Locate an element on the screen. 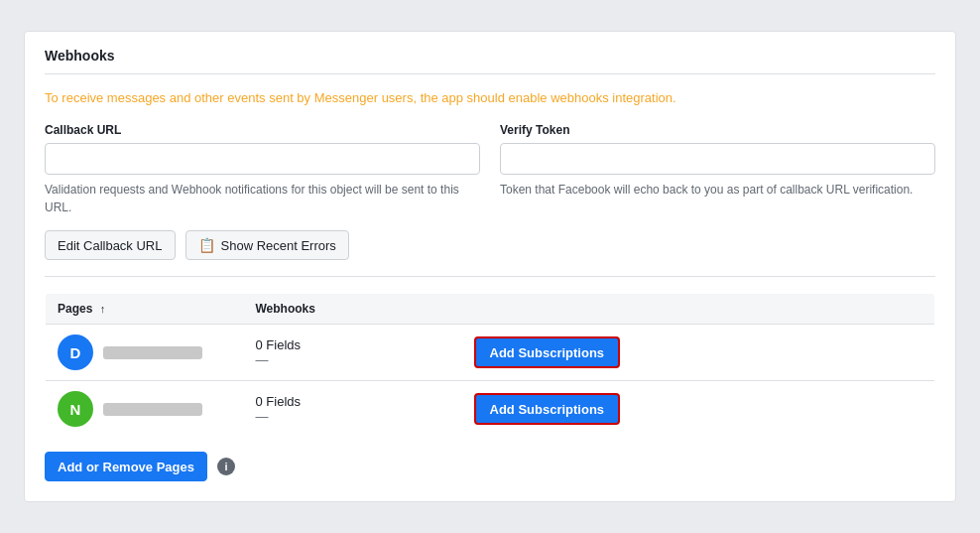 The image size is (980, 533). blurred-name-n is located at coordinates (153, 409).